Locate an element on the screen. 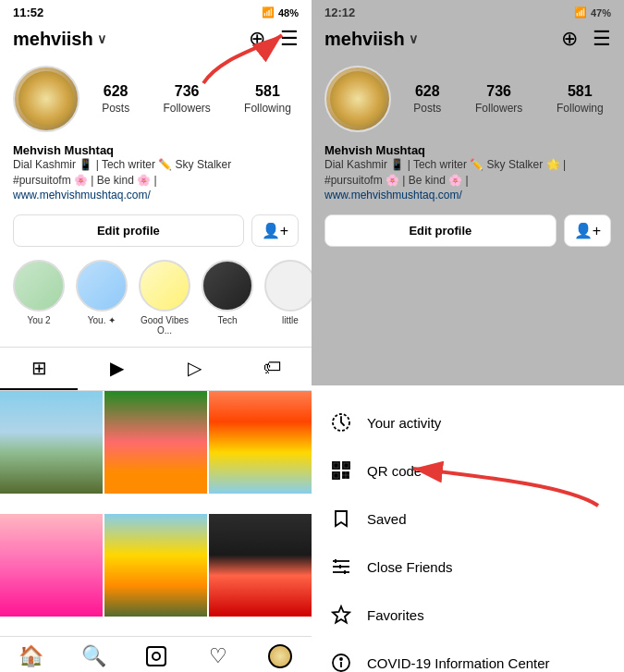 Image resolution: width=624 pixels, height=672 pixels. menu-item-favorites: Favorites is located at coordinates (468, 615).